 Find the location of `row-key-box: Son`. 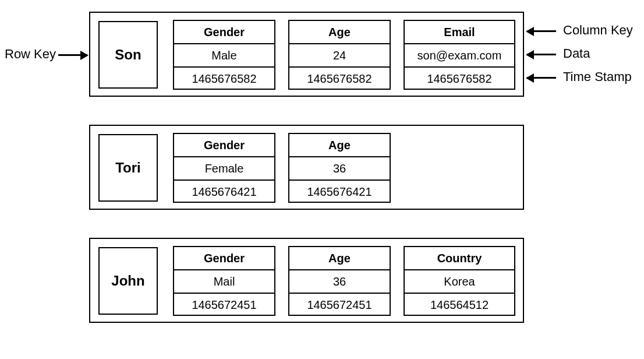

row-key-box: Son is located at coordinates (128, 55).